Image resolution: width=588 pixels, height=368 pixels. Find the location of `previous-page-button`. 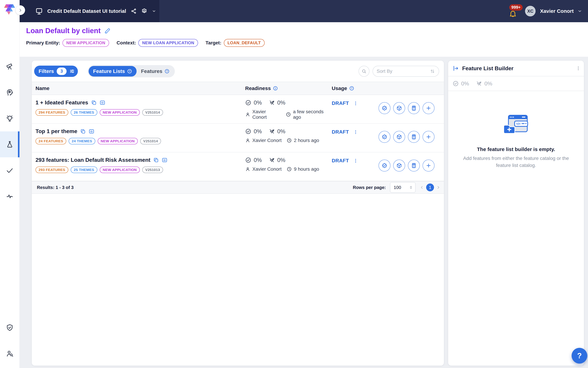

previous-page-button is located at coordinates (422, 187).